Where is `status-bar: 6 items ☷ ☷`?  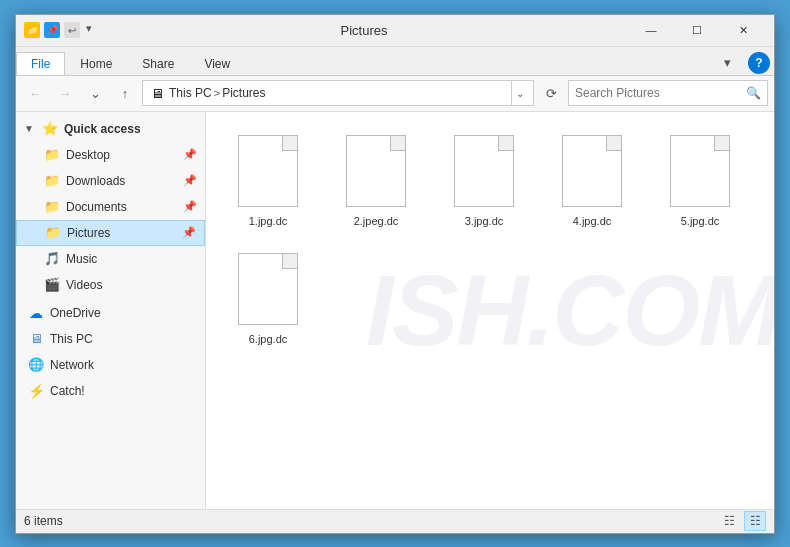 status-bar: 6 items ☷ ☷ is located at coordinates (395, 521).